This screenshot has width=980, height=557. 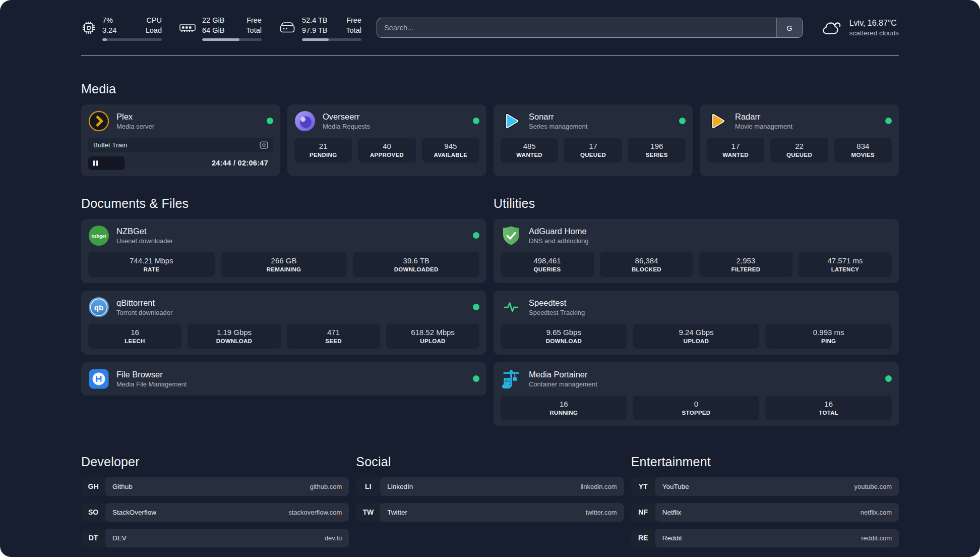 I want to click on bookmark-item-netflix: NFNetflixnetflix.com, so click(x=765, y=513).